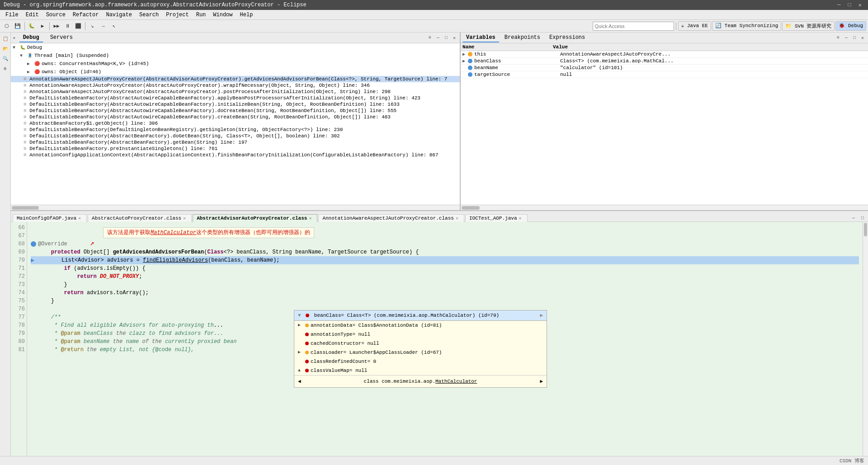 The image size is (868, 465). I want to click on var-tooltip-collapse: ▼, so click(299, 315).